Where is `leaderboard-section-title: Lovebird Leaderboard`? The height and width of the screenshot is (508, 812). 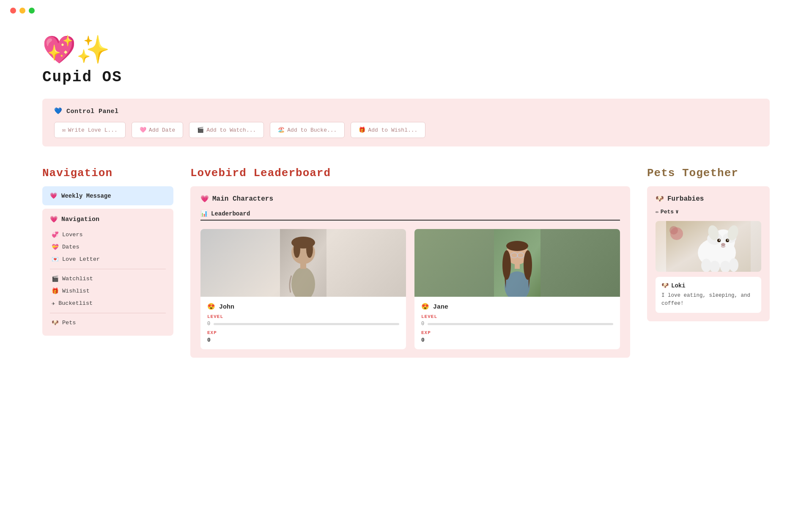 leaderboard-section-title: Lovebird Leaderboard is located at coordinates (410, 173).